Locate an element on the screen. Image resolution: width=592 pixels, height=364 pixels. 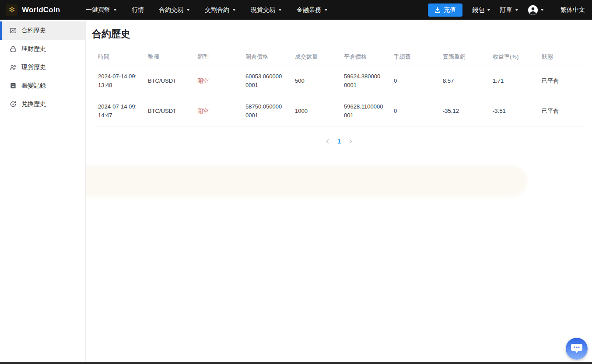
cell-time: 2024-07-14 09:14:47 is located at coordinates (119, 111).